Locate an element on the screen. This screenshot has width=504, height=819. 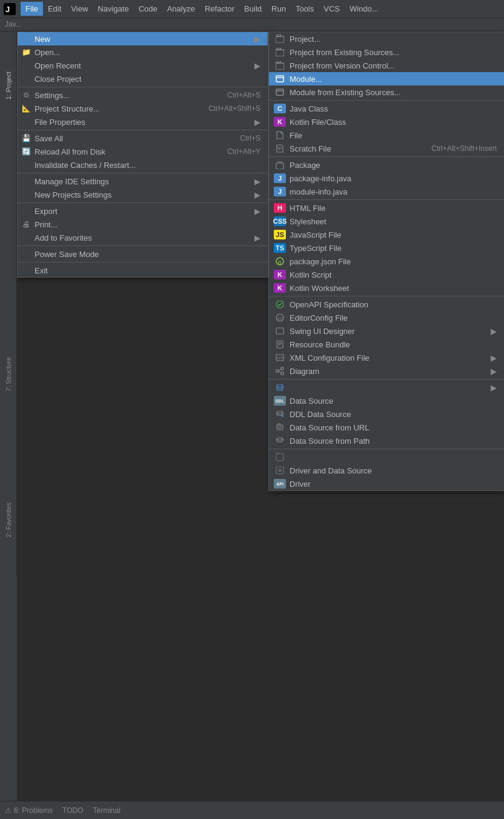
package-icon is located at coordinates (280, 165).